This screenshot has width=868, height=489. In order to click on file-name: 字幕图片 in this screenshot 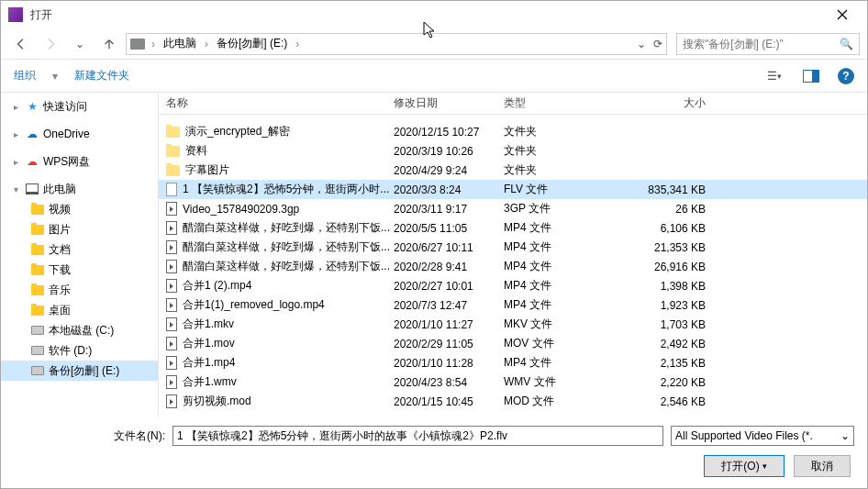, I will do `click(207, 171)`.